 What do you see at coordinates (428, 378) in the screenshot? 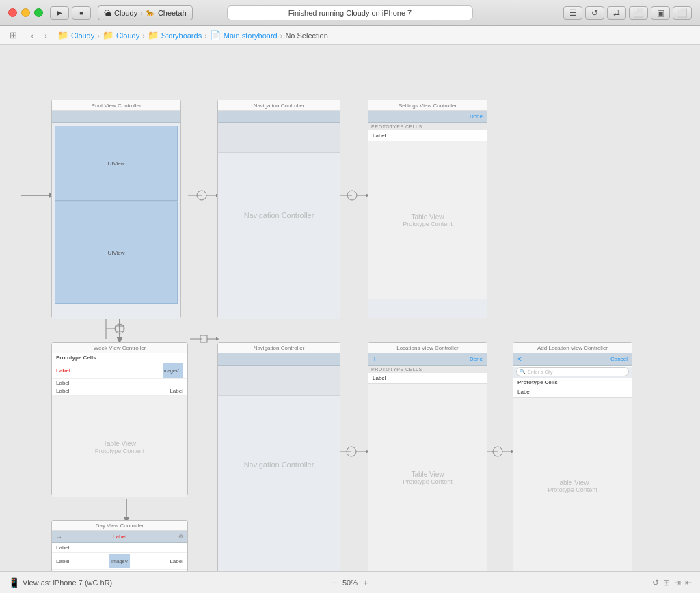
I see `locations-cell-label: Label` at bounding box center [428, 378].